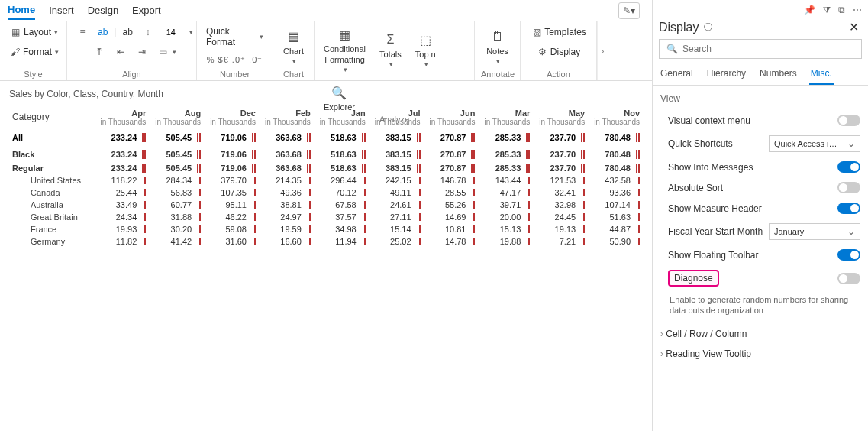 This screenshot has width=868, height=431. I want to click on panel-tab-general: General, so click(676, 74).